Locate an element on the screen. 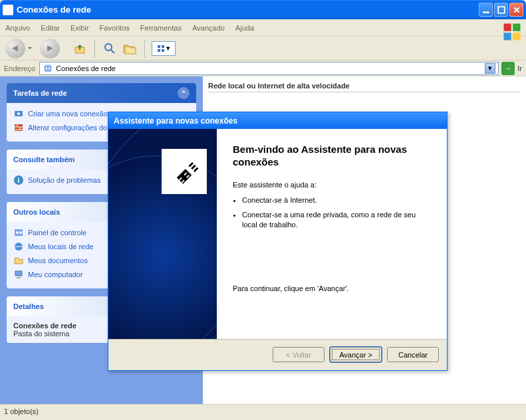 This screenshot has height=420, width=526. next-button: Avançar > is located at coordinates (356, 355).